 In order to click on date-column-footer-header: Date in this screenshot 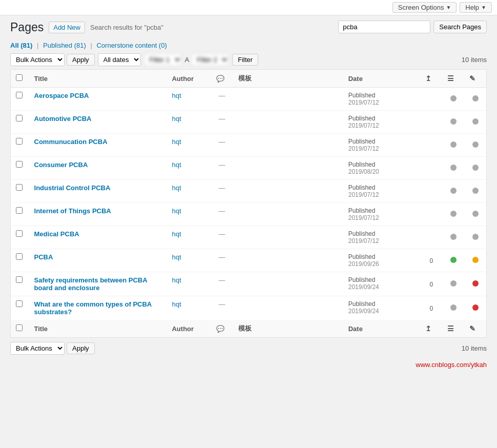, I will do `click(382, 329)`.